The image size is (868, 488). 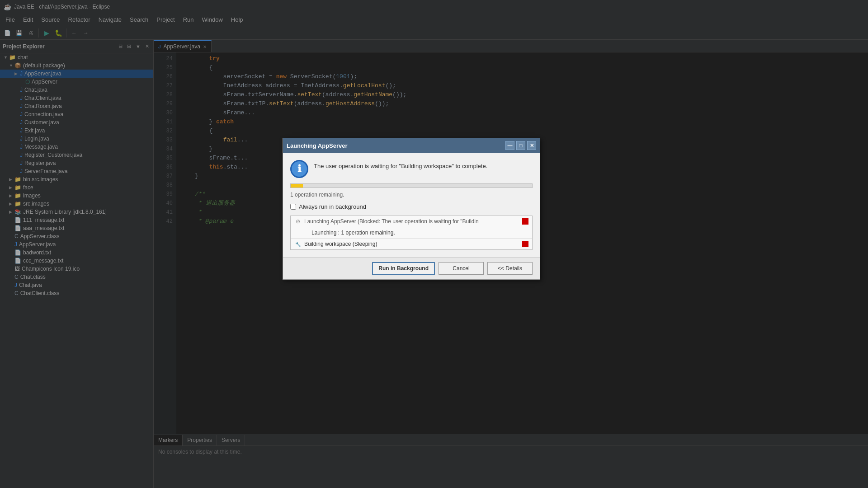 What do you see at coordinates (77, 220) in the screenshot?
I see `tree-item-111-msg: 📄 111_message.txt` at bounding box center [77, 220].